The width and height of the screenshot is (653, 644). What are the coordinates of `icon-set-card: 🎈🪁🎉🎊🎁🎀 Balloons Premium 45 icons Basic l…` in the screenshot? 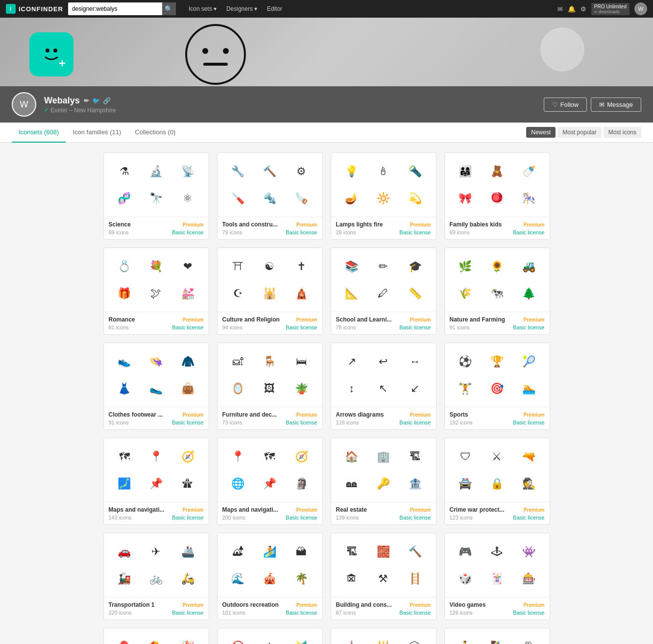 It's located at (156, 636).